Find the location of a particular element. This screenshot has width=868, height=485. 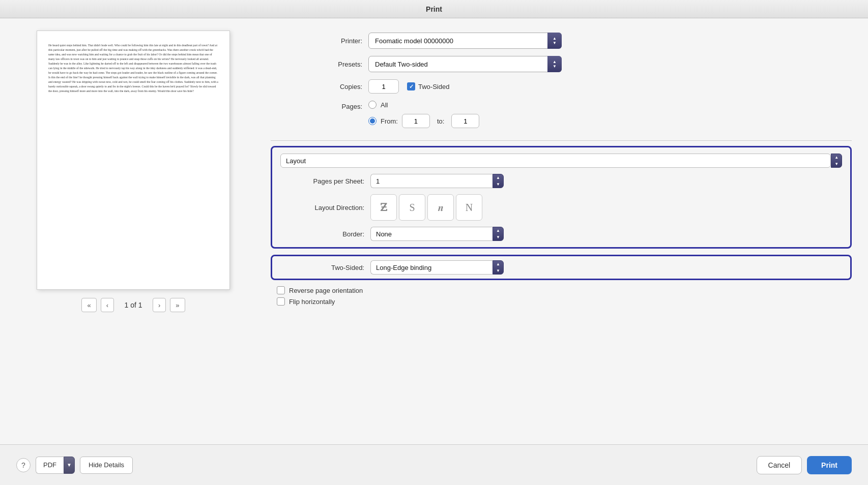

print-button: Print is located at coordinates (829, 465).